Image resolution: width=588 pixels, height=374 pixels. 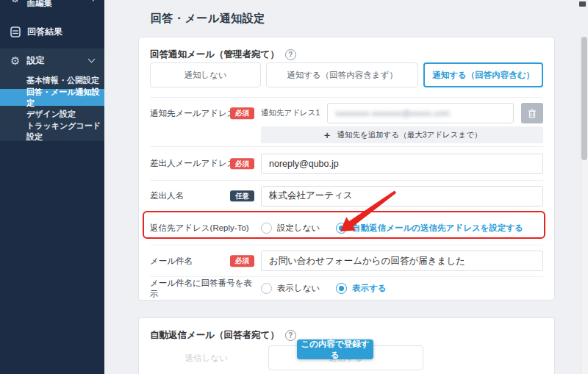 What do you see at coordinates (347, 195) in the screenshot?
I see `sender-name-row: 差出人名 任意 株式会社アーティス` at bounding box center [347, 195].